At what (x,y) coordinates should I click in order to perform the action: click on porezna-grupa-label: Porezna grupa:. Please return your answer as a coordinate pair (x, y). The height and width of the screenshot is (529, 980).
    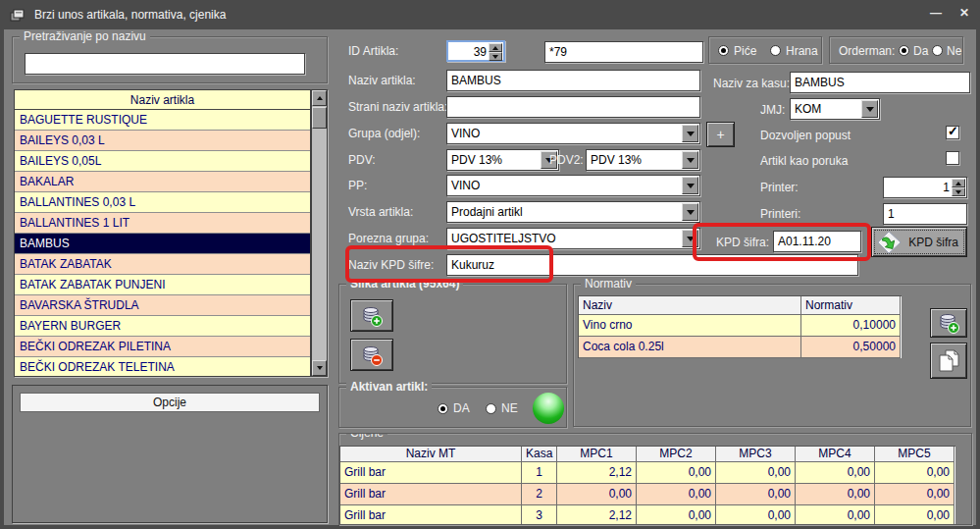
    Looking at the image, I should click on (388, 238).